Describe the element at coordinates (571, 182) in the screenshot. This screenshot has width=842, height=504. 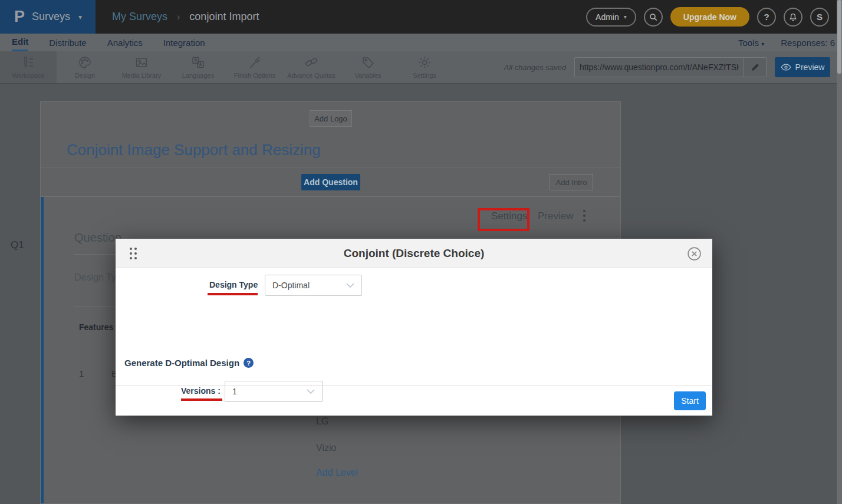
I see `add-intro-button: Add Intro` at that location.